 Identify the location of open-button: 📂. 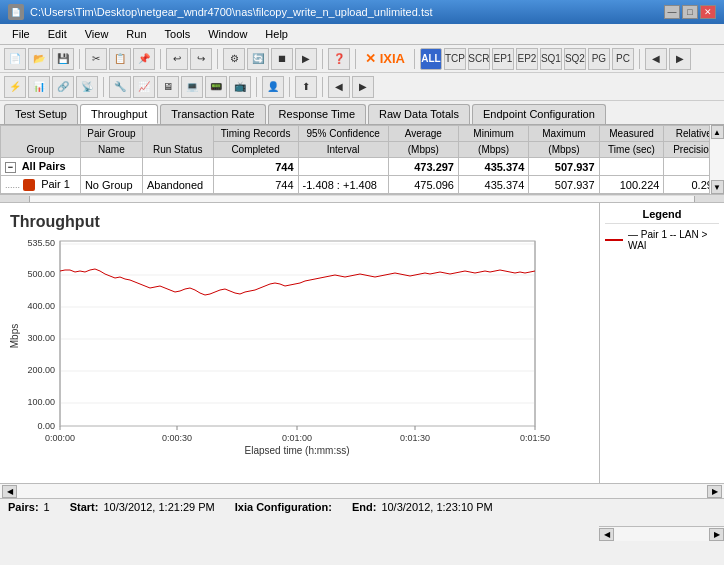
(39, 59).